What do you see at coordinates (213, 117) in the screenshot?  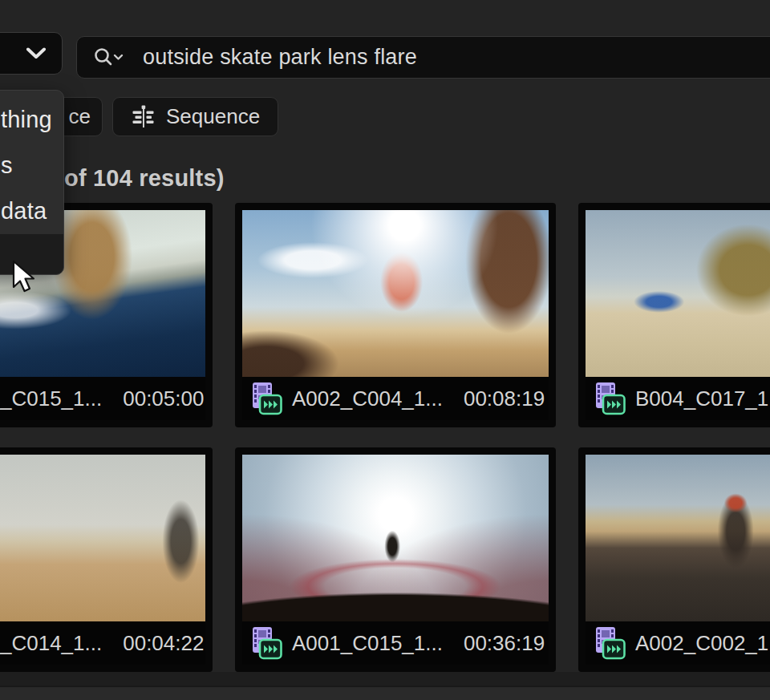 I see `sequence-button-label: Sequence` at bounding box center [213, 117].